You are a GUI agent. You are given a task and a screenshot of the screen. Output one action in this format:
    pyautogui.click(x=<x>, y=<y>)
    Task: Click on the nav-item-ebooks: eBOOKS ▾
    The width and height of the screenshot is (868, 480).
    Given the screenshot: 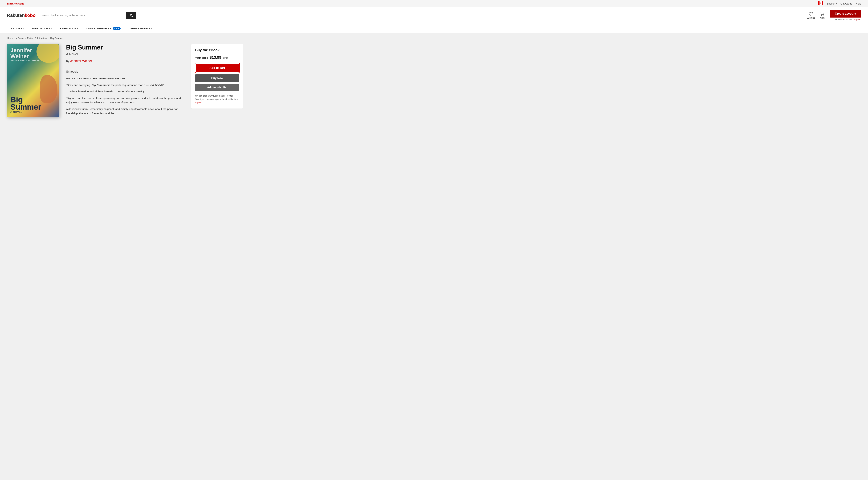 What is the action you would take?
    pyautogui.click(x=18, y=28)
    